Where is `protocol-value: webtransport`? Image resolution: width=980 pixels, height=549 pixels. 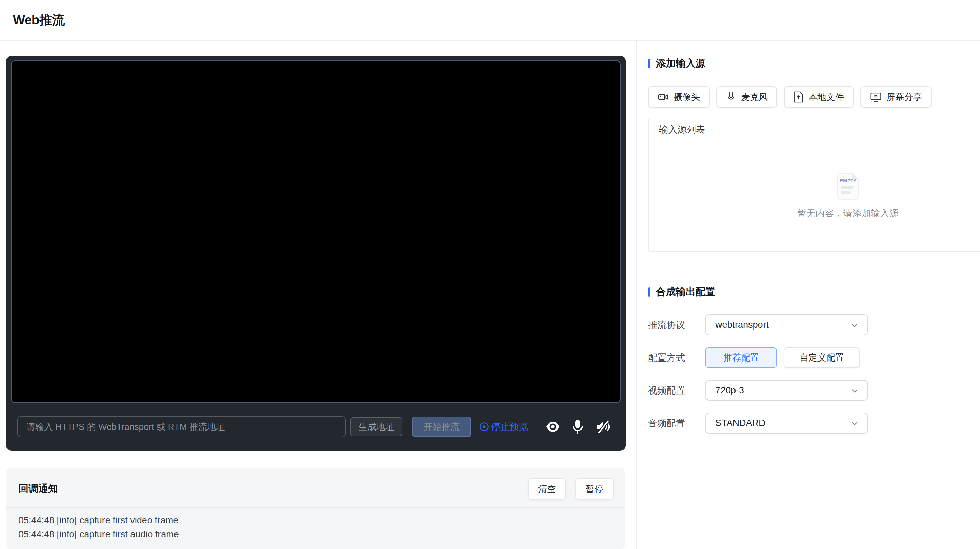
protocol-value: webtransport is located at coordinates (742, 325).